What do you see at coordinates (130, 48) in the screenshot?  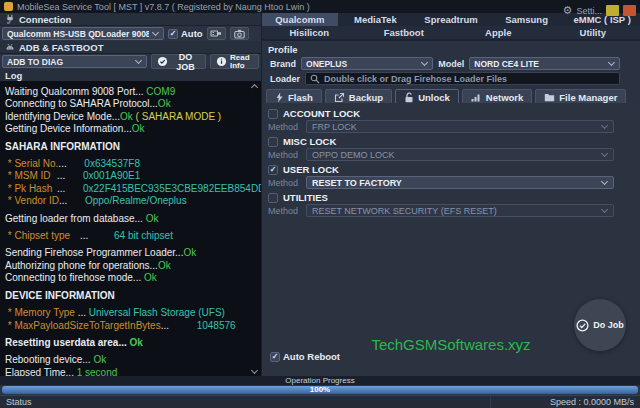 I see `adb-fastboot-header: ADB & FASTBOOT` at bounding box center [130, 48].